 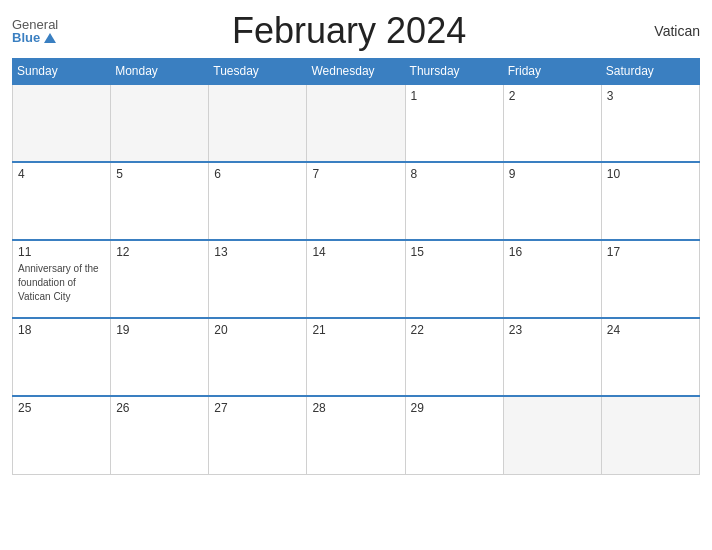 What do you see at coordinates (356, 201) in the screenshot?
I see `calendar-cell: 7` at bounding box center [356, 201].